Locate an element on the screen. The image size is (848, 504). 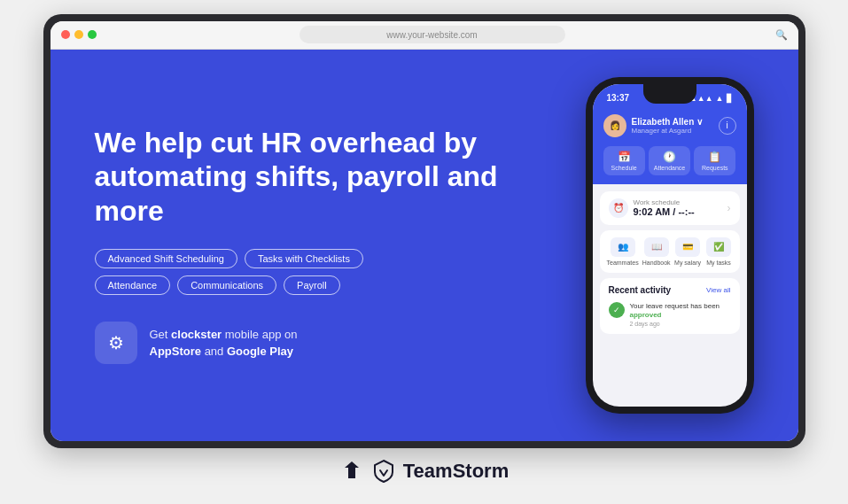
tag-communications: Communications is located at coordinates (227, 285).